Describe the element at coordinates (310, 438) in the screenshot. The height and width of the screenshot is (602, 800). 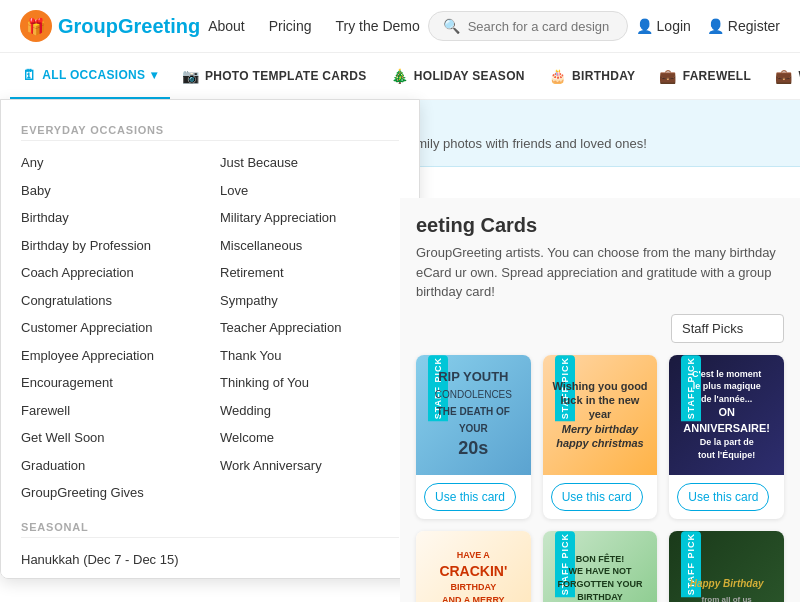
I see `item-welcome: Welcome` at that location.